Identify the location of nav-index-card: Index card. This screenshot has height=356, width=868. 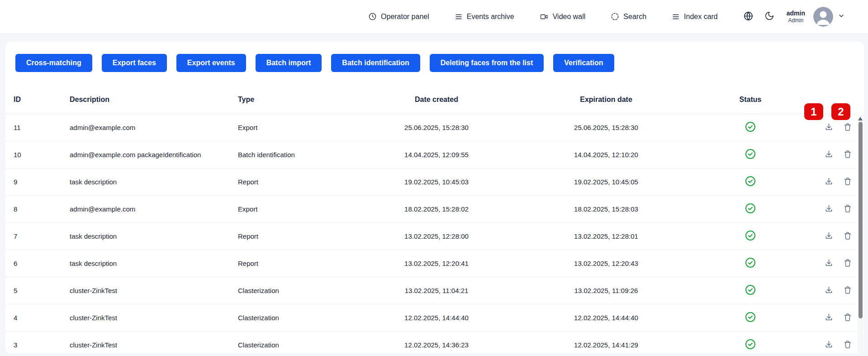
(695, 17).